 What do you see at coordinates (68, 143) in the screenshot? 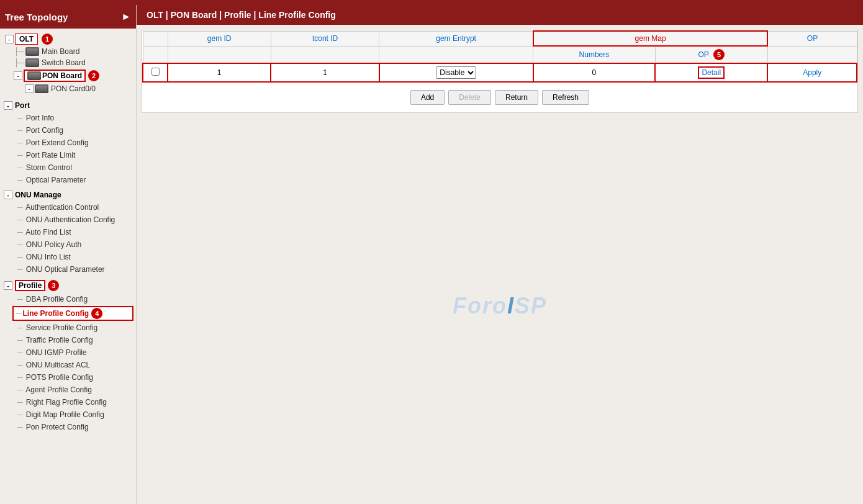
I see `nav-port-section: - Port ─ Port Info ─ Port Config ─ Port …` at bounding box center [68, 143].